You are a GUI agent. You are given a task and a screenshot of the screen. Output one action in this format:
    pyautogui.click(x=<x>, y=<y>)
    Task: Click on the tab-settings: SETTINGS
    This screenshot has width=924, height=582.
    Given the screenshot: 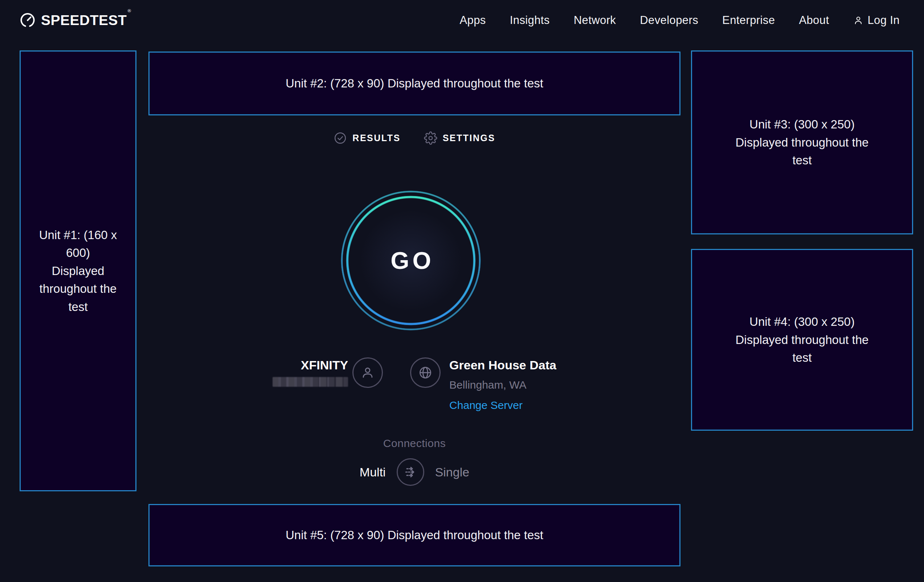 What is the action you would take?
    pyautogui.click(x=460, y=138)
    